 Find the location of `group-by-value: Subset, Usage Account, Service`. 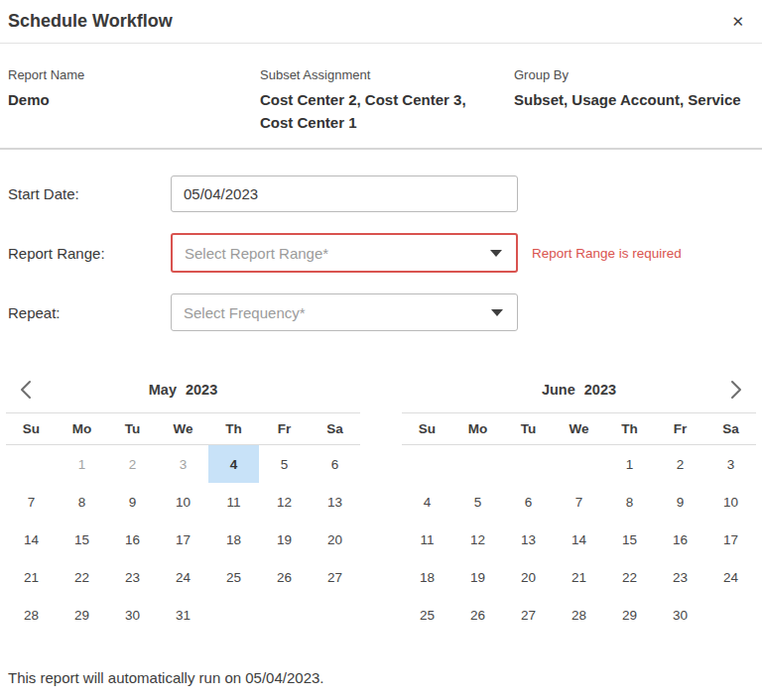

group-by-value: Subset, Usage Account, Service is located at coordinates (634, 99).